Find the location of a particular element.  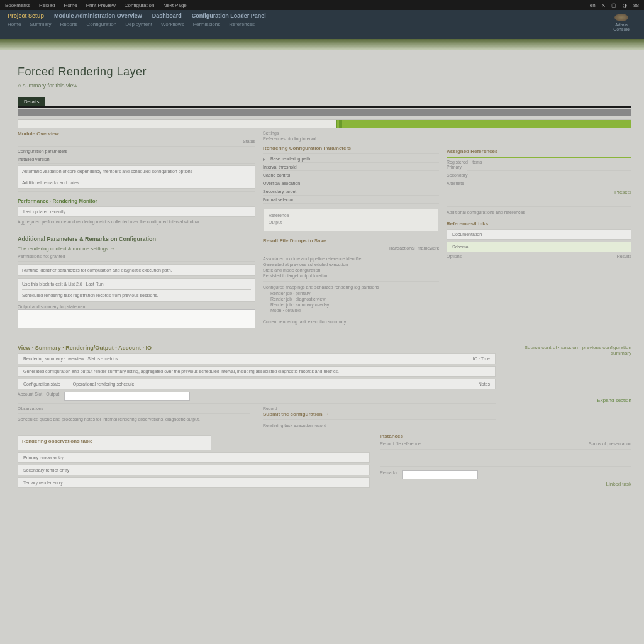

text-line: Current rendering task execution summary is located at coordinates (351, 322).